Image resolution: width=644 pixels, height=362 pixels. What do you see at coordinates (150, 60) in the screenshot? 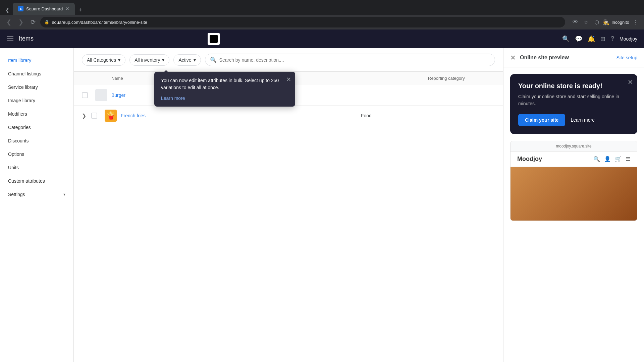
I see `inventory-filter-btn: All inventory ▾` at bounding box center [150, 60].